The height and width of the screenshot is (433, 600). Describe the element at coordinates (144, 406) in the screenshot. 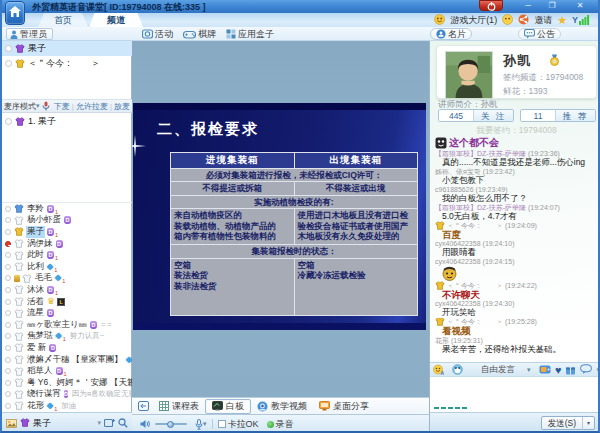

I see `collapse-icon` at that location.